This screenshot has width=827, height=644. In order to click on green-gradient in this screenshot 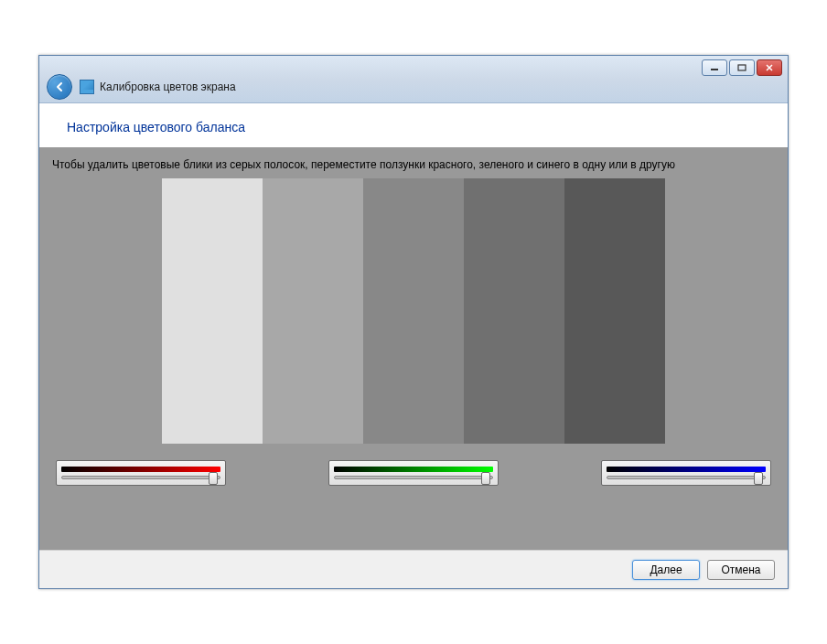, I will do `click(414, 469)`.